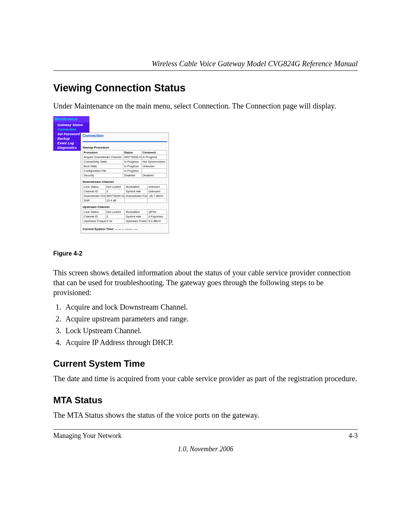 This screenshot has height=532, width=411. What do you see at coordinates (206, 88) in the screenshot?
I see `heading-viewing-connection-status: Viewing Connection Status` at bounding box center [206, 88].